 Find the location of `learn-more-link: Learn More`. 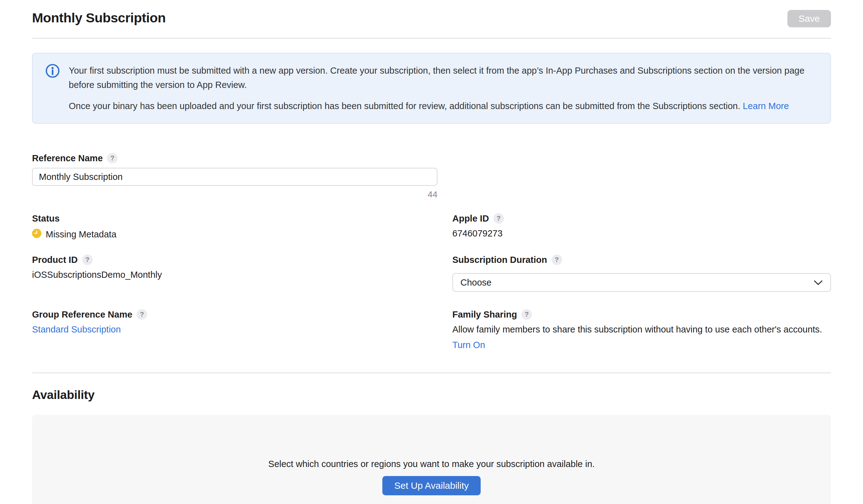

learn-more-link: Learn More is located at coordinates (766, 106).